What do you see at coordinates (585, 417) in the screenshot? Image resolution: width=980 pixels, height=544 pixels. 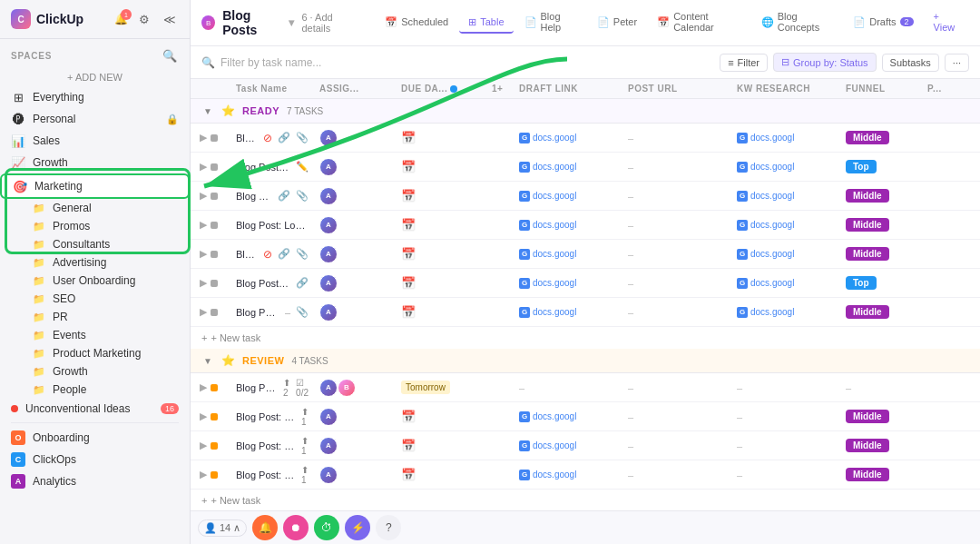 I see `table-row: ▶ Blog Post: Microsoft Onenote Alternati…` at bounding box center [585, 417].